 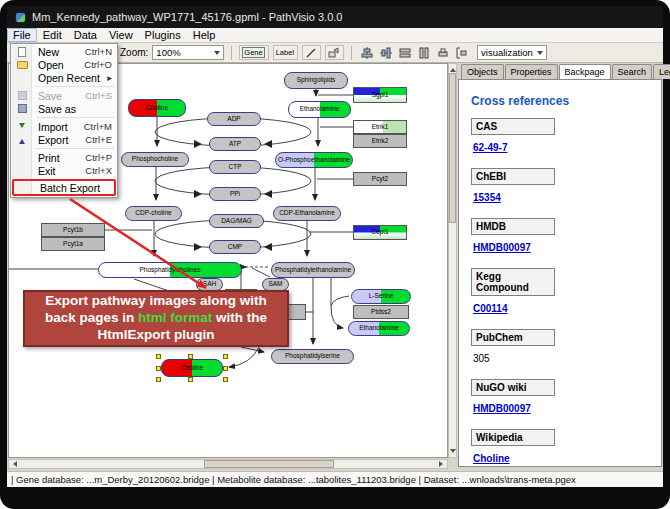 What do you see at coordinates (562, 198) in the screenshot?
I see `chebi-value: 15354` at bounding box center [562, 198].